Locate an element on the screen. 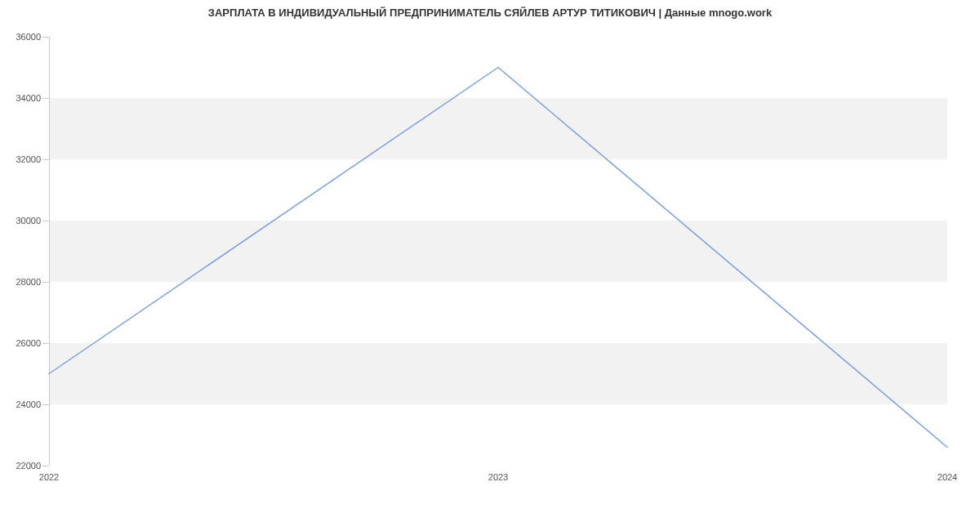  y-tick-label: 32000 is located at coordinates (28, 159).